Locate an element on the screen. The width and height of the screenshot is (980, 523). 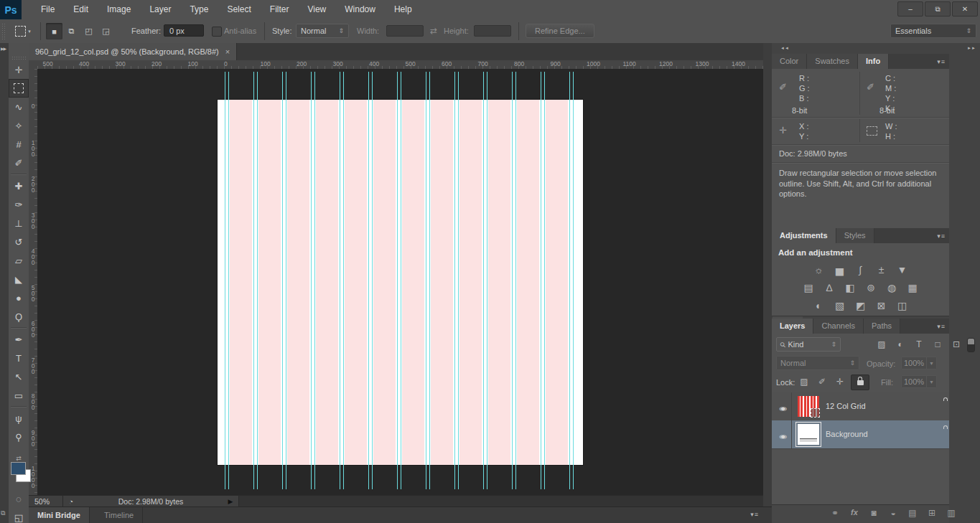
crop-tool: # is located at coordinates (19, 144).